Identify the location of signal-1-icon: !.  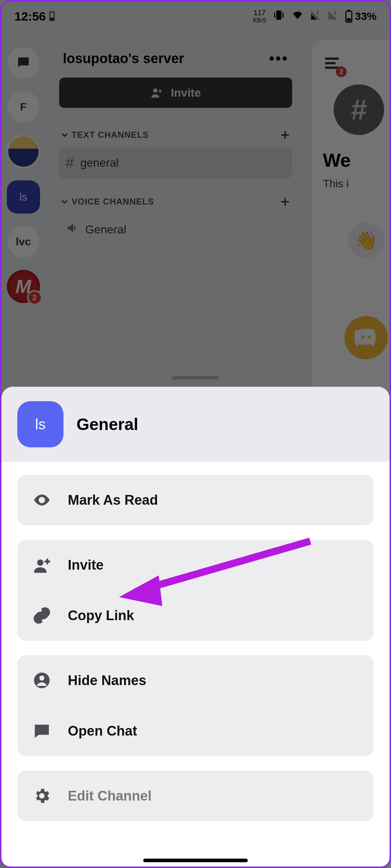
(316, 17).